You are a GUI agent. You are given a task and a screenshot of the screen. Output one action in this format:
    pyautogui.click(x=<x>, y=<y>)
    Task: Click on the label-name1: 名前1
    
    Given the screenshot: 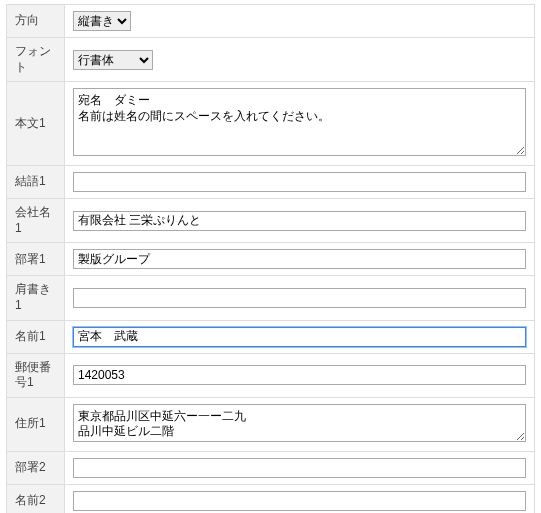 What is the action you would take?
    pyautogui.click(x=36, y=336)
    